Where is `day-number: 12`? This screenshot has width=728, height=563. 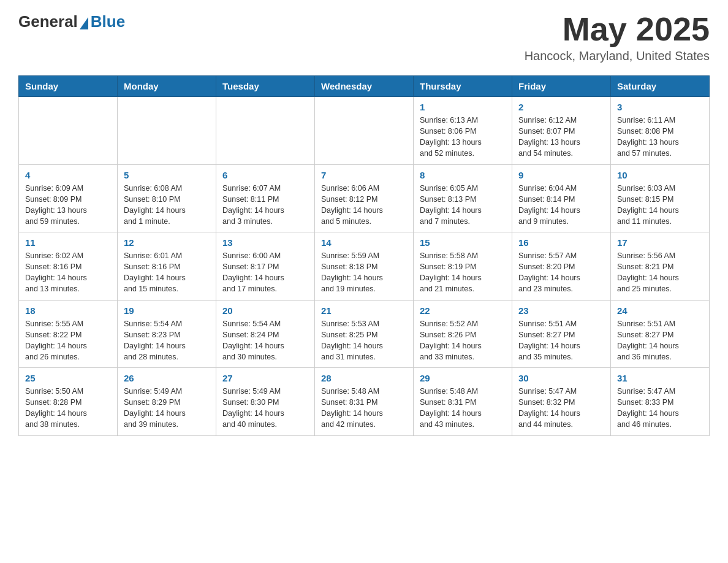 day-number: 12 is located at coordinates (167, 243).